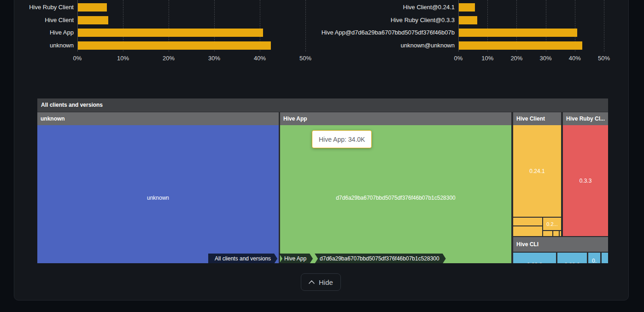  What do you see at coordinates (537, 171) in the screenshot?
I see `treemap-cell-0-24-1-label: 0.24.1` at bounding box center [537, 171].